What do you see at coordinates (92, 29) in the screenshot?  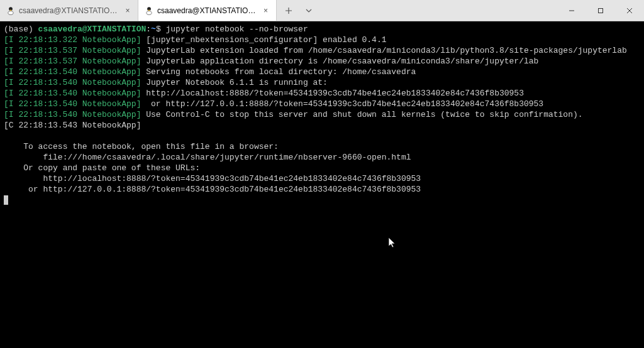 I see `prompt-user-host: csaavedra@XTIANSTATION` at bounding box center [92, 29].